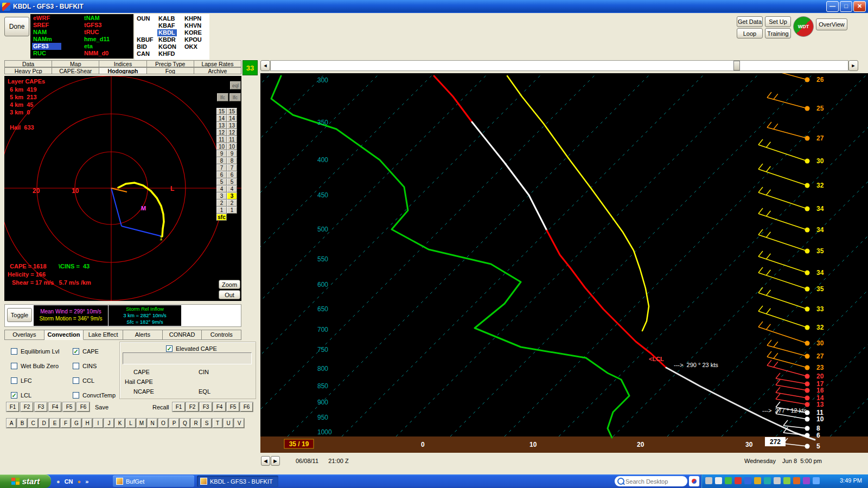 This screenshot has height=488, width=868. What do you see at coordinates (221, 175) in the screenshot?
I see `level-left-6: 6` at bounding box center [221, 175].